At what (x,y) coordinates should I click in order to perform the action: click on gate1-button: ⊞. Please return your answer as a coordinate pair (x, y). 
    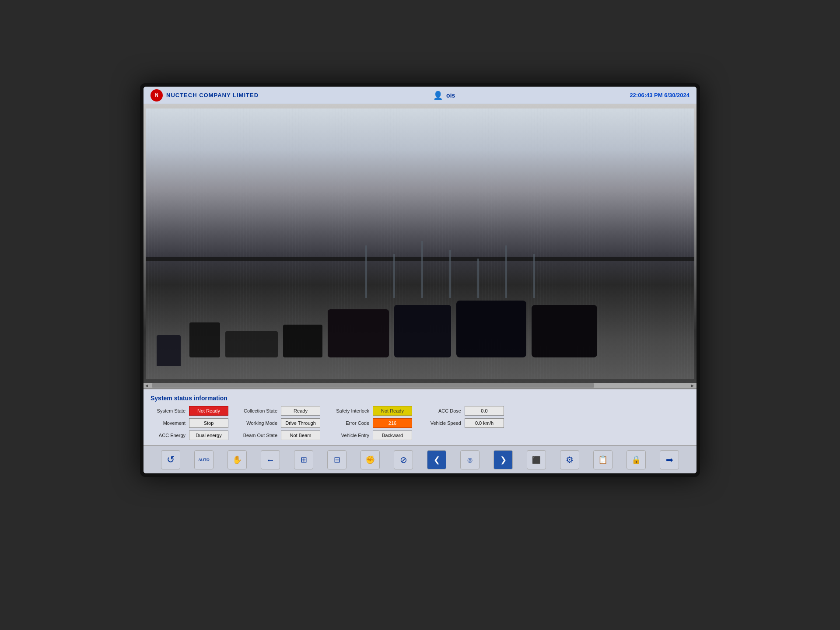
    Looking at the image, I should click on (304, 460).